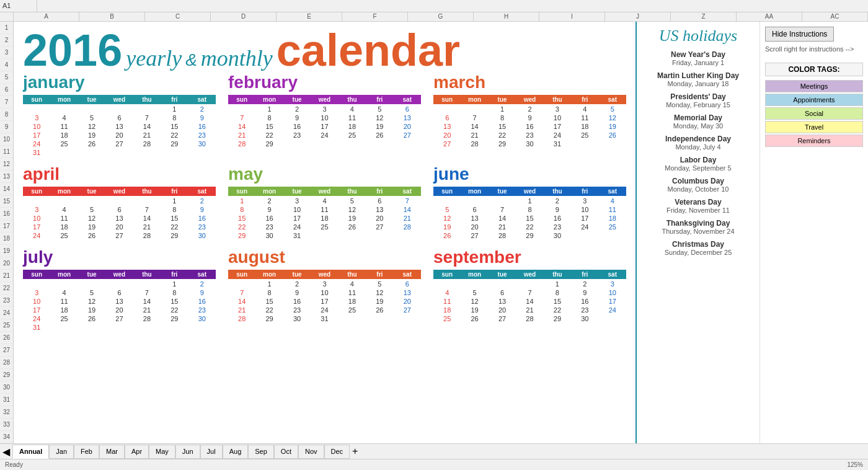 Image resolution: width=868 pixels, height=470 pixels. What do you see at coordinates (297, 99) in the screenshot?
I see `day-header-tue: tue` at bounding box center [297, 99].